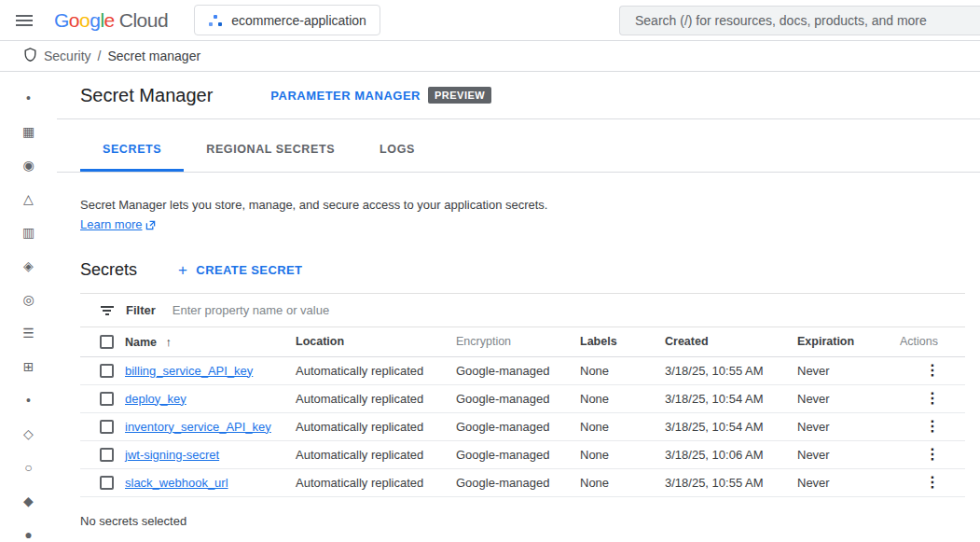 The width and height of the screenshot is (980, 542). What do you see at coordinates (141, 310) in the screenshot?
I see `filter-label: Filter` at bounding box center [141, 310].